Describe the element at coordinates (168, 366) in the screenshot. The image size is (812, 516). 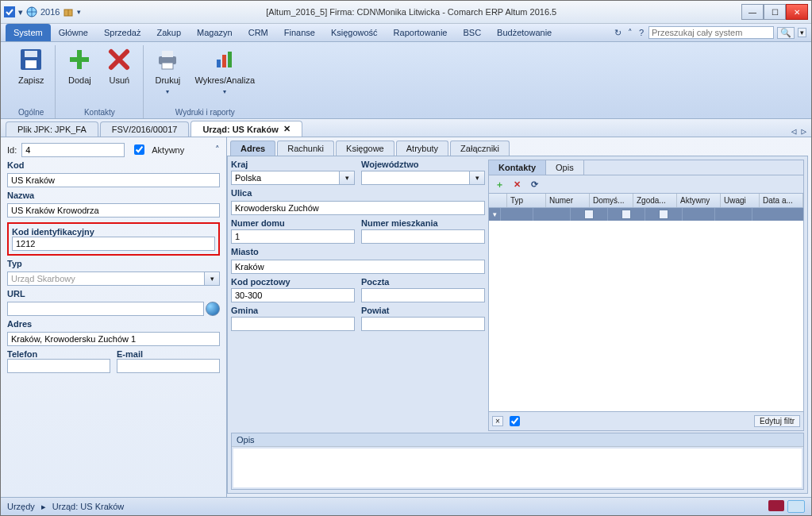
I see `email-field` at that location.